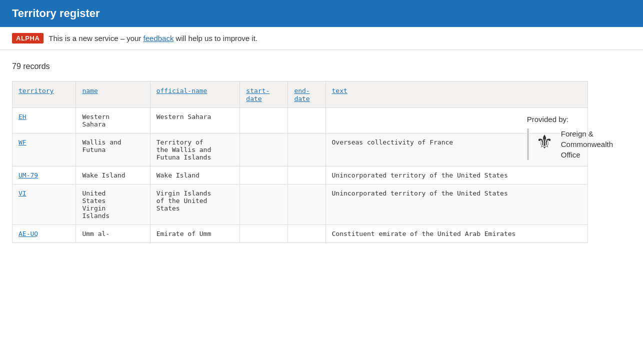  I want to click on sort-name: name, so click(90, 91).